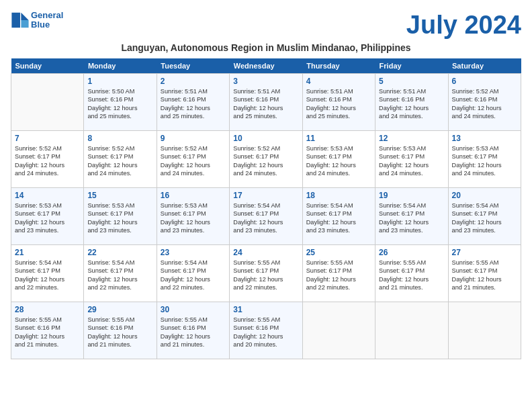  Describe the element at coordinates (266, 274) in the screenshot. I see `calendar-week-4: 21Sunrise: 5:54 AM Sunset: 6:17 PM Dayli…` at that location.